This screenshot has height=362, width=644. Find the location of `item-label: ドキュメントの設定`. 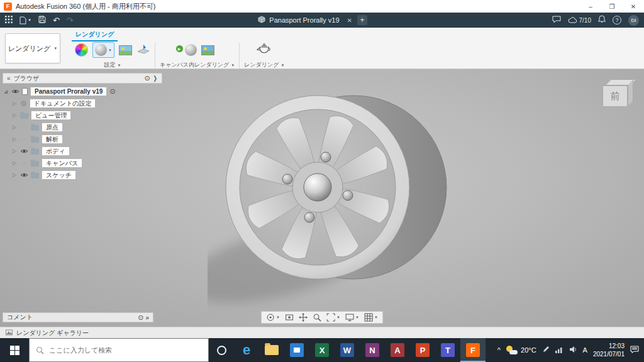

item-label: ドキュメントの設定 is located at coordinates (63, 103).